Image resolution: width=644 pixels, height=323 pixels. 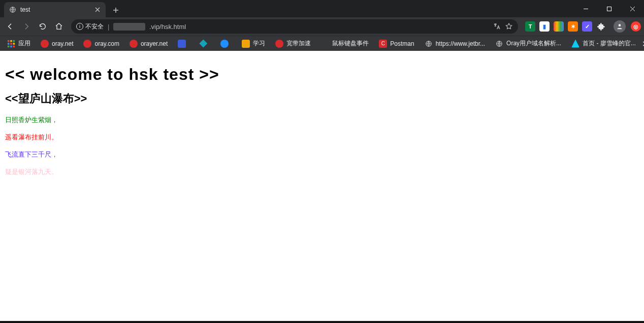 What do you see at coordinates (322, 9) in the screenshot?
I see `tab-strip: test` at bounding box center [322, 9].